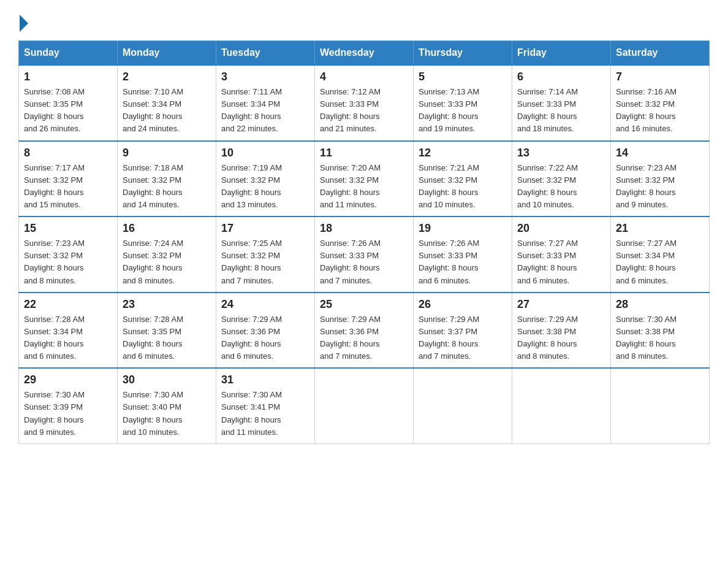 The width and height of the screenshot is (728, 563). What do you see at coordinates (463, 304) in the screenshot?
I see `day-number: 26` at bounding box center [463, 304].